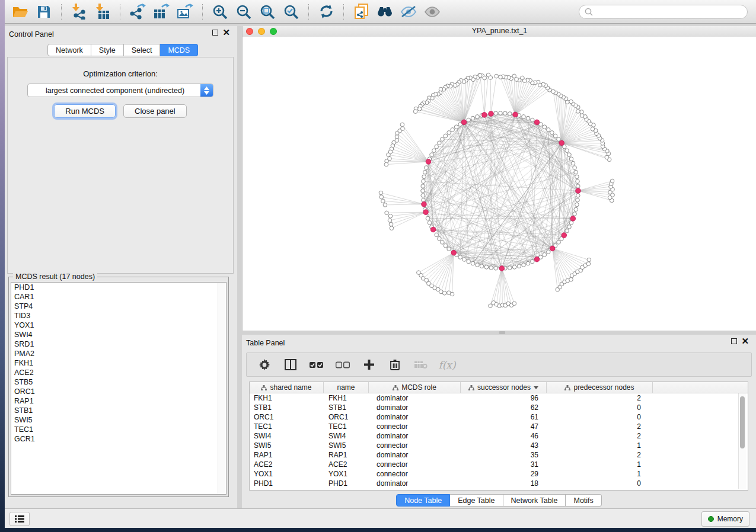  What do you see at coordinates (745, 341) in the screenshot?
I see `close-table-panel-icon: ✕` at bounding box center [745, 341].